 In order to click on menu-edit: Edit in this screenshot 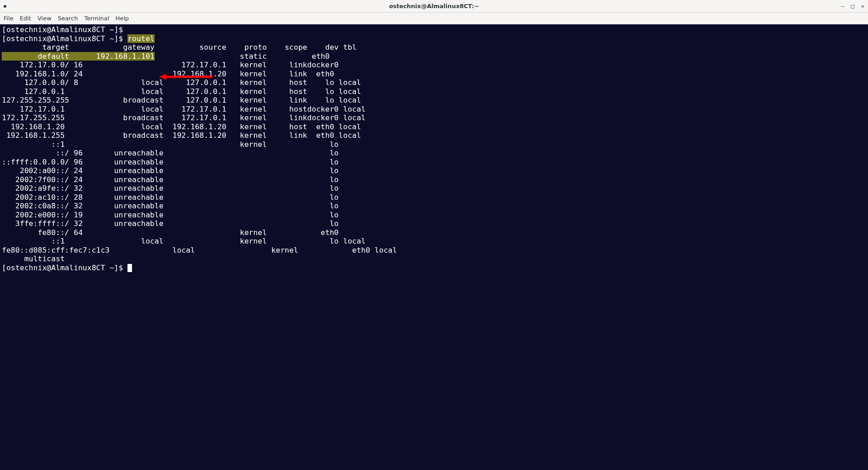, I will do `click(25, 18)`.